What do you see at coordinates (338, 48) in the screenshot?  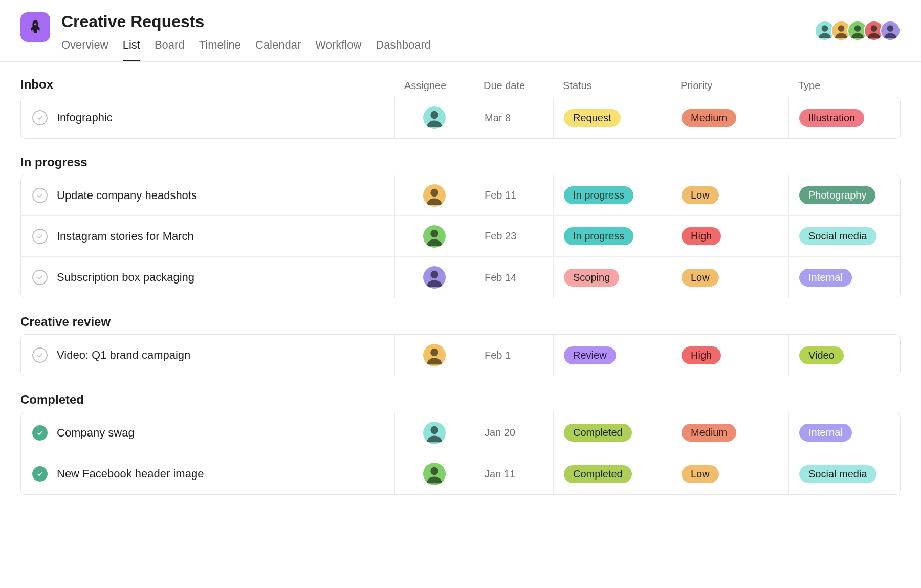 I see `tab-workflow: Workflow` at bounding box center [338, 48].